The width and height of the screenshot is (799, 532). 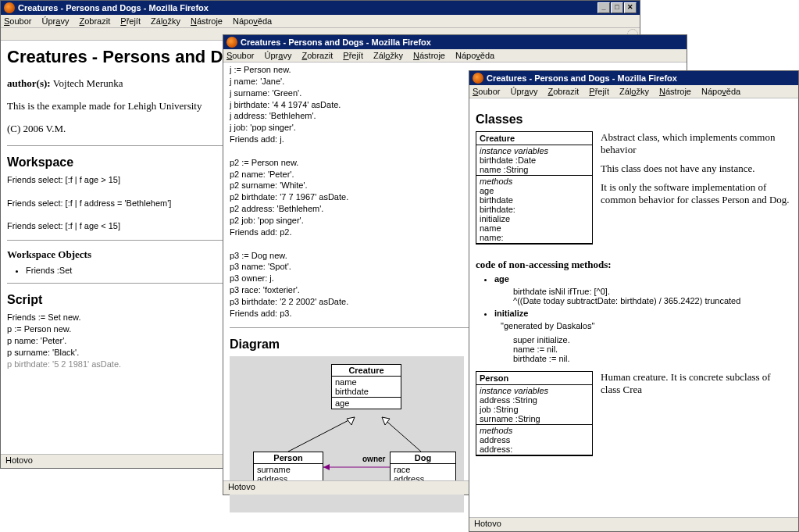 What do you see at coordinates (653, 349) in the screenshot?
I see `method-body: super initialize. name := nil. birthdate…` at bounding box center [653, 349].